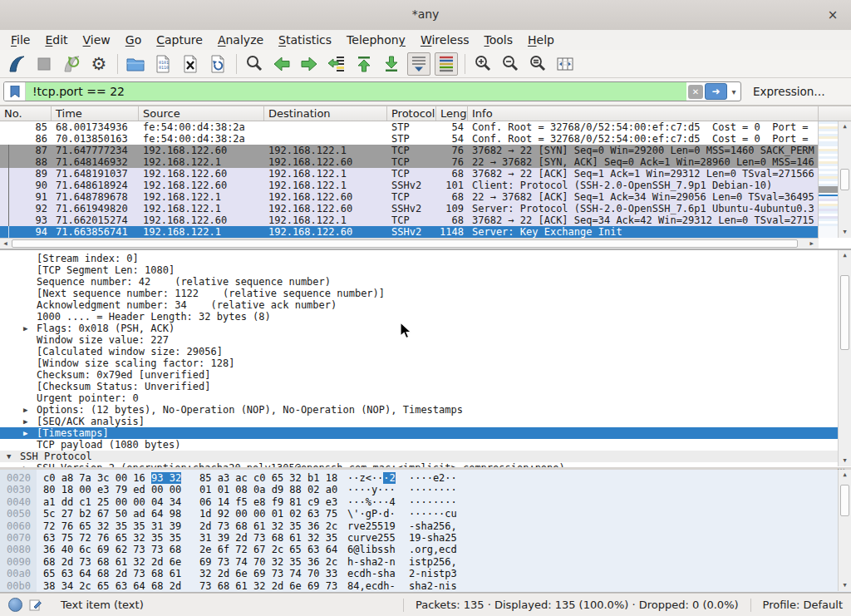 The image size is (851, 616). Describe the element at coordinates (426, 352) in the screenshot. I see `tree-item: [Calculated window size: 29056]` at that location.